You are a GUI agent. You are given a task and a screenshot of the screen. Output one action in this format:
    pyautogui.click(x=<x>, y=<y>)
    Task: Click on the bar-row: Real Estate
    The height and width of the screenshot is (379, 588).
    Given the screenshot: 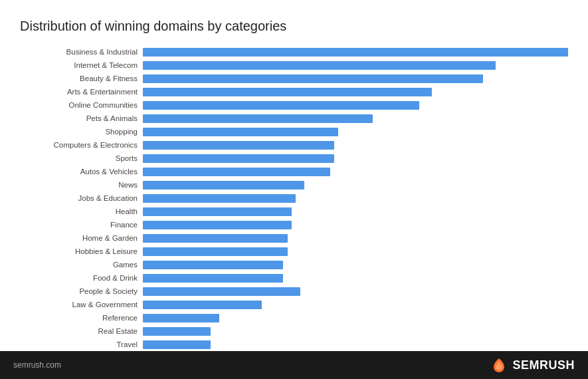 What is the action you would take?
    pyautogui.click(x=294, y=331)
    